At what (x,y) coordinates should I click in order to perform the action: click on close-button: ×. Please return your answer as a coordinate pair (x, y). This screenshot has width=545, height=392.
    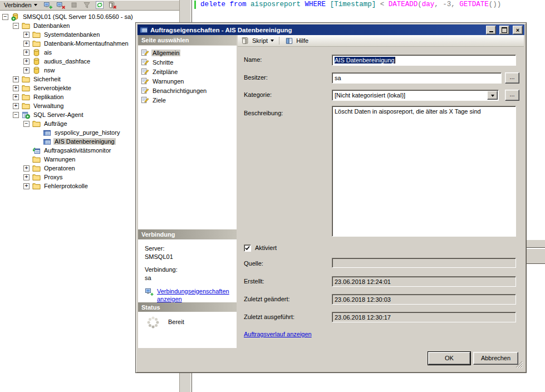
    Looking at the image, I should click on (518, 30).